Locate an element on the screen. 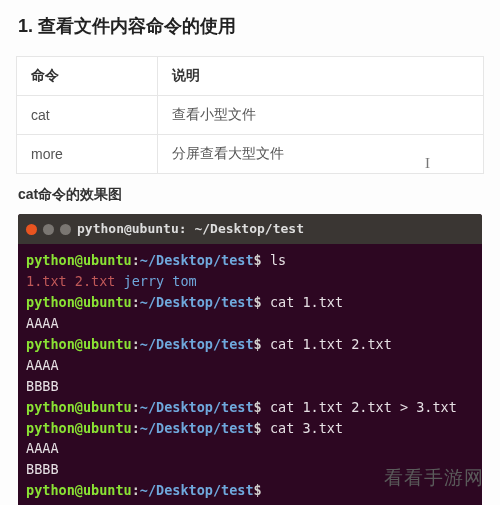  terminal-line: 1.txt 2.txt jerry tom is located at coordinates (250, 282).